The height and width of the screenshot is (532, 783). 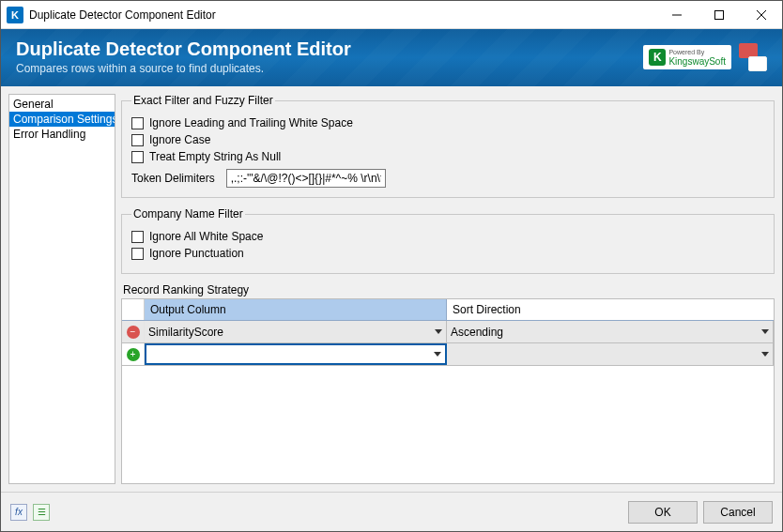 I want to click on company-name-filter-group: Company Name Filter Ignore All White Spa…, so click(x=448, y=240).